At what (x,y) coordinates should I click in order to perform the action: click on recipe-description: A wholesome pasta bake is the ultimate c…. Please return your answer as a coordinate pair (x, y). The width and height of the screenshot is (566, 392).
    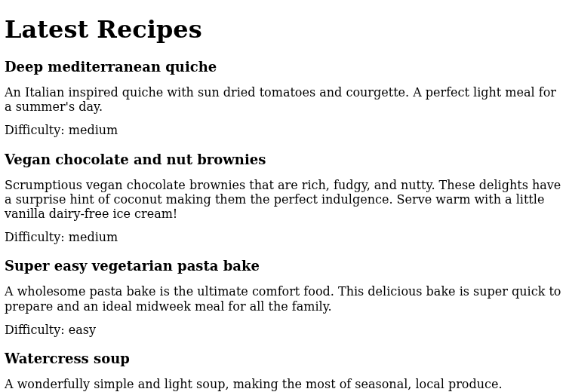
    Looking at the image, I should click on (283, 299).